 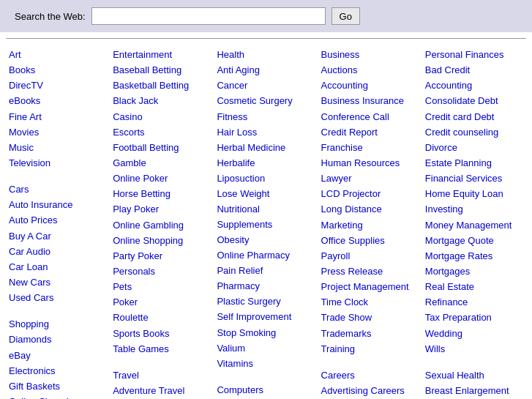 What do you see at coordinates (58, 397) in the screenshot?
I see `link-0-2-5: Online Shopping` at bounding box center [58, 397].